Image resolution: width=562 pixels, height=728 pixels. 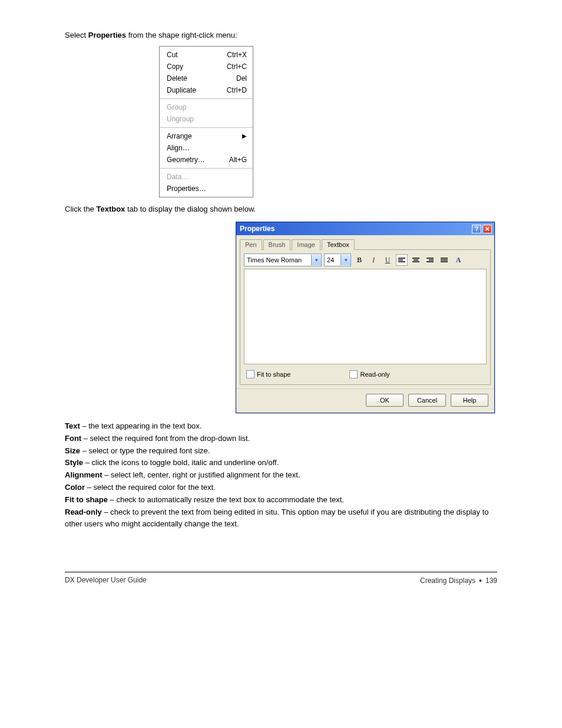 I want to click on text-editor, so click(x=365, y=317).